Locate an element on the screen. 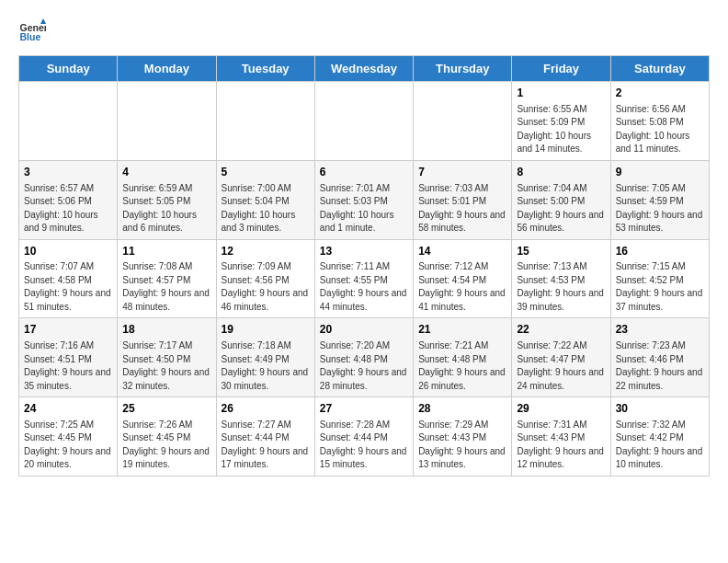 The image size is (728, 563). day-header-thursday: Thursday is located at coordinates (463, 69).